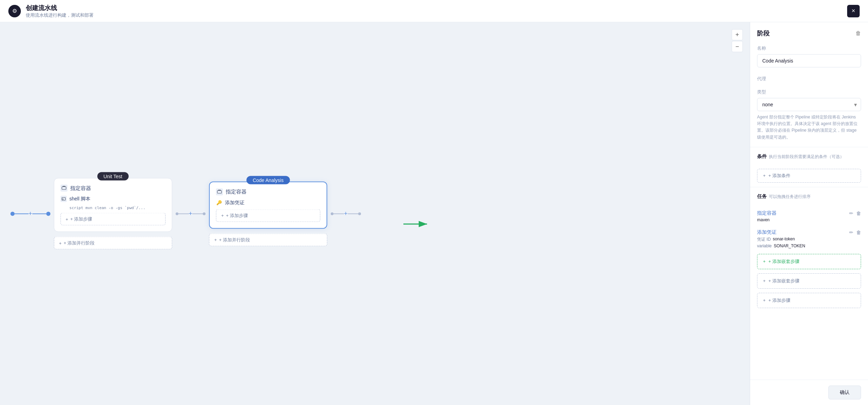 This screenshot has height=405, width=868. What do you see at coordinates (15, 11) in the screenshot?
I see `logo-icon: ⚙` at bounding box center [15, 11].